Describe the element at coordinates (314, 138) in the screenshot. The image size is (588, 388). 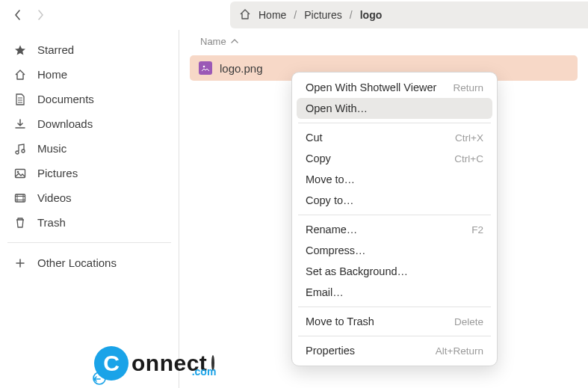
I see `menu-label: Cut` at that location.